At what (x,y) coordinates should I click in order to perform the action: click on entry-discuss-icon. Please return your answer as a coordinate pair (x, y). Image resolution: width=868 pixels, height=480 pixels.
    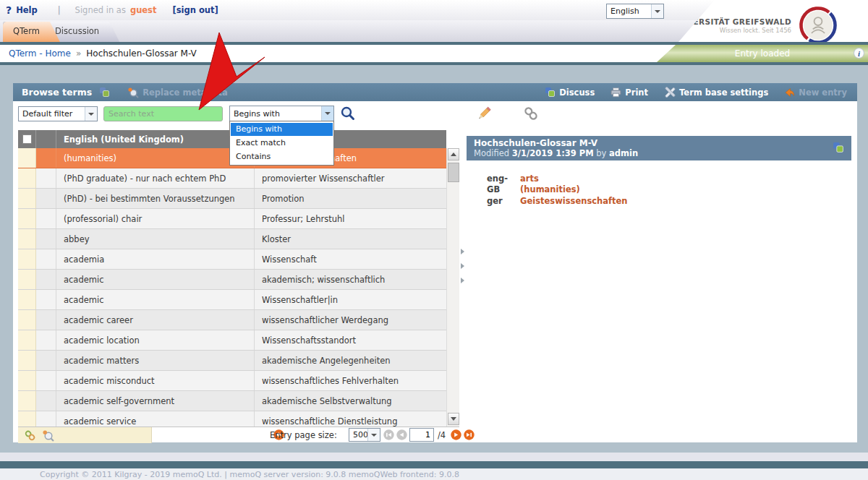
    Looking at the image, I should click on (838, 147).